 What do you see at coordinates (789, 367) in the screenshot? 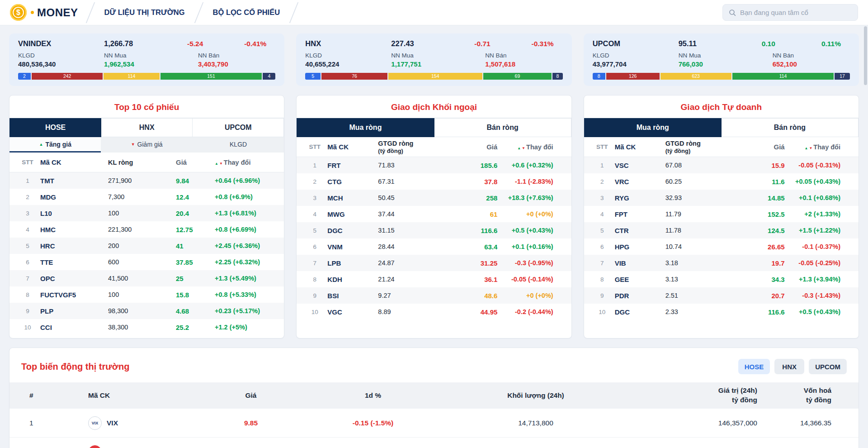
I see `movers-tab-hnx: HNX` at bounding box center [789, 367].